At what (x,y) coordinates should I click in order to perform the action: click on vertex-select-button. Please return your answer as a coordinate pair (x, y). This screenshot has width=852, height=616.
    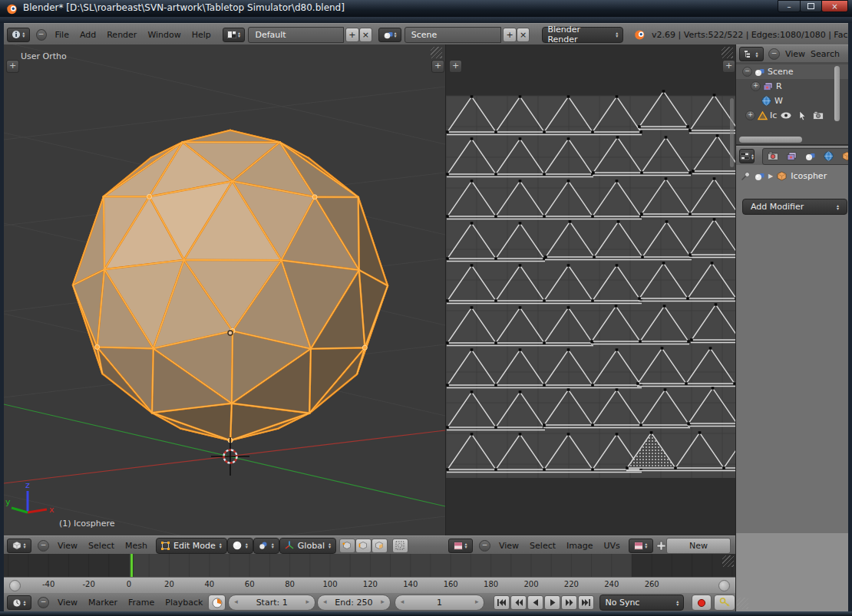
    Looking at the image, I should click on (347, 546).